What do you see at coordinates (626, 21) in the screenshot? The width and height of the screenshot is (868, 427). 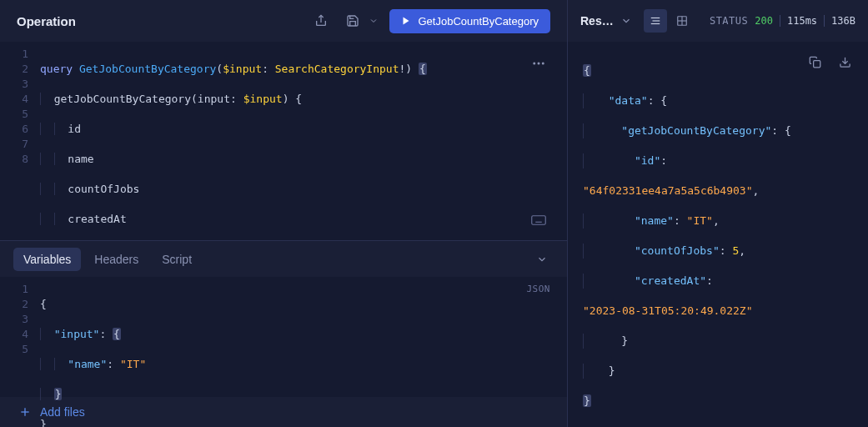 I see `response-chevron-down-icon` at bounding box center [626, 21].